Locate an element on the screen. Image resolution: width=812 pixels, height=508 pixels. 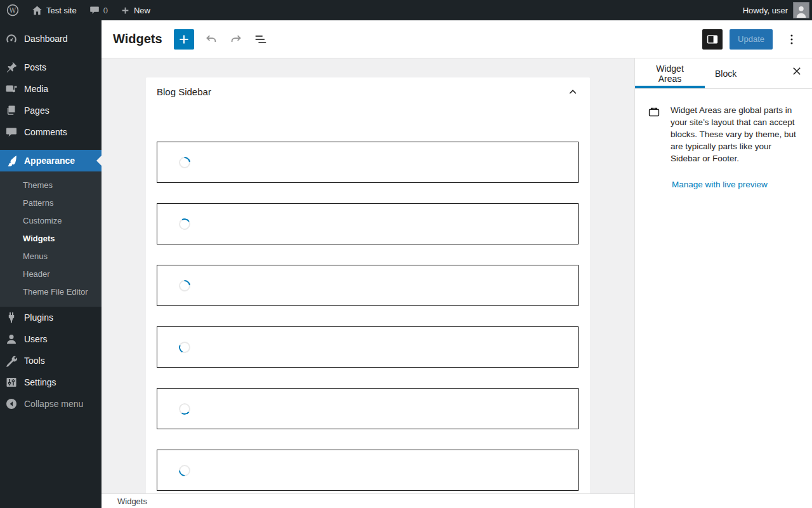
comments-bubble-link: 0 is located at coordinates (99, 10).